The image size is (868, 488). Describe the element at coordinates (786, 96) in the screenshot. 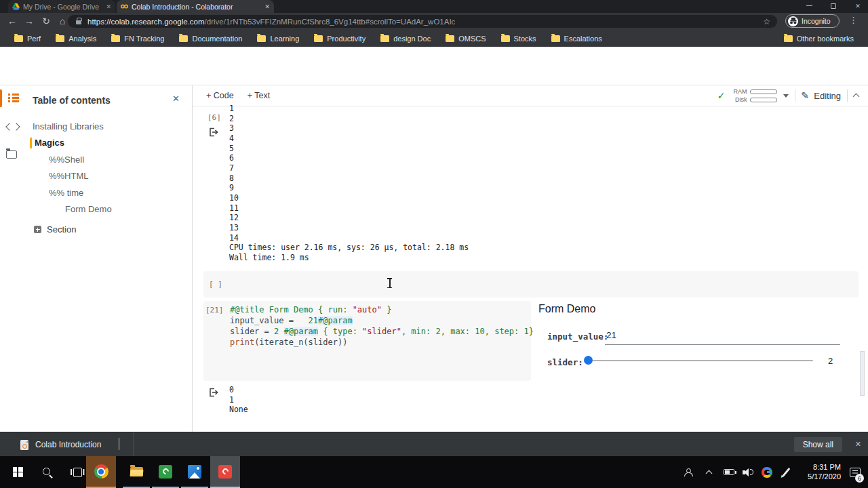

I see `resources-dropdown-icon` at that location.